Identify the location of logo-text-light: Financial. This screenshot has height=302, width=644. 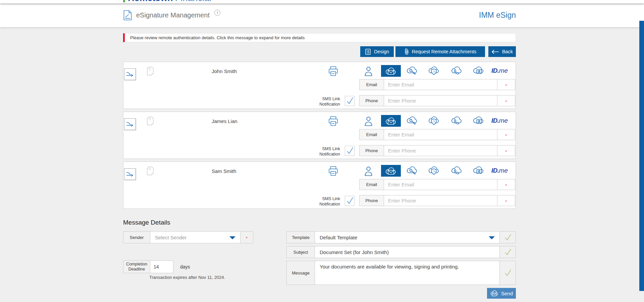
(193, 2).